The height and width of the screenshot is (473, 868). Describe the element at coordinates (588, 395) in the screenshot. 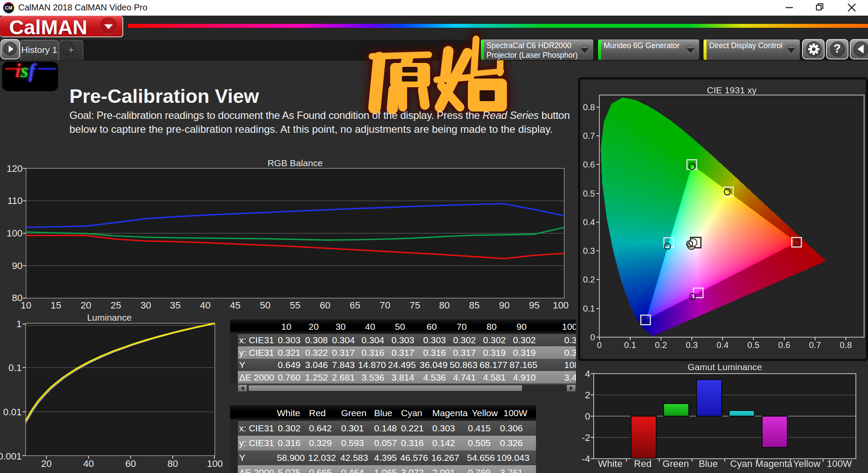

I see `svg-text: 2` at that location.